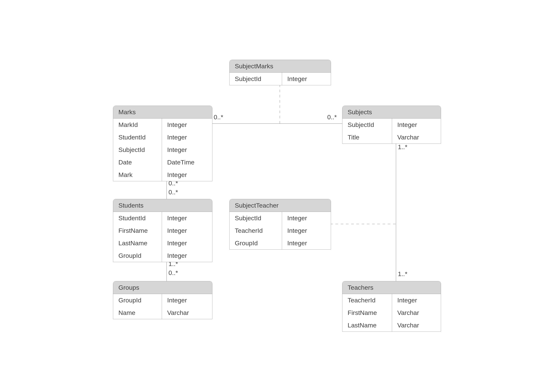 The height and width of the screenshot is (392, 554). I want to click on entity-subjectmarks: SubjectMarksSubjectIdInteger, so click(280, 72).